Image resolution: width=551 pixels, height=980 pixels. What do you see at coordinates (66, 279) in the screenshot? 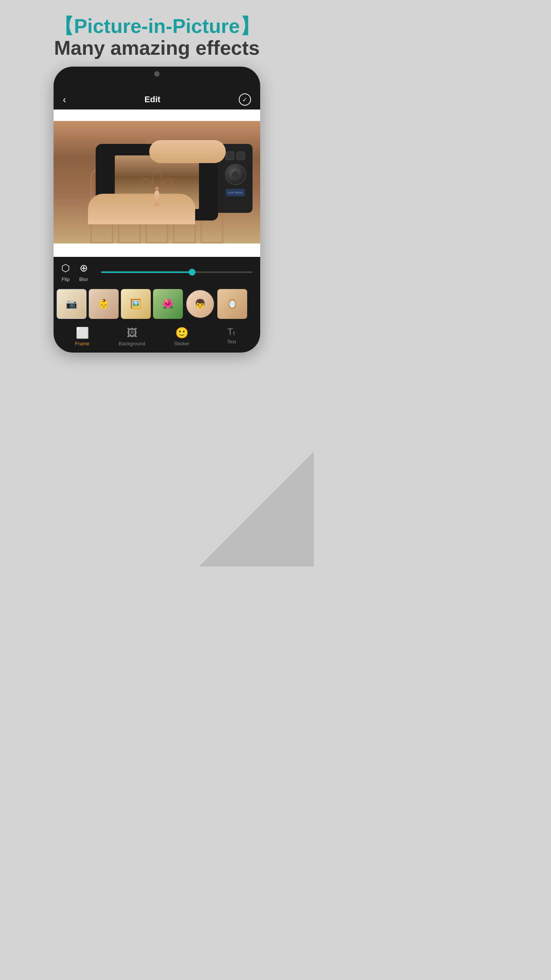
I see `flip-label: Flip` at bounding box center [66, 279].